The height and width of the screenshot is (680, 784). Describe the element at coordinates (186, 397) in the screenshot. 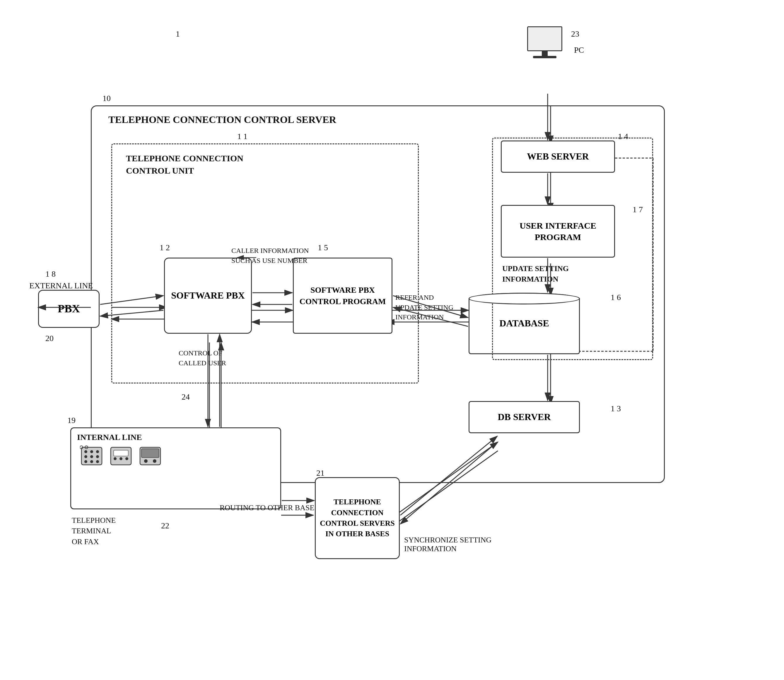

I see `label-24: 24` at that location.